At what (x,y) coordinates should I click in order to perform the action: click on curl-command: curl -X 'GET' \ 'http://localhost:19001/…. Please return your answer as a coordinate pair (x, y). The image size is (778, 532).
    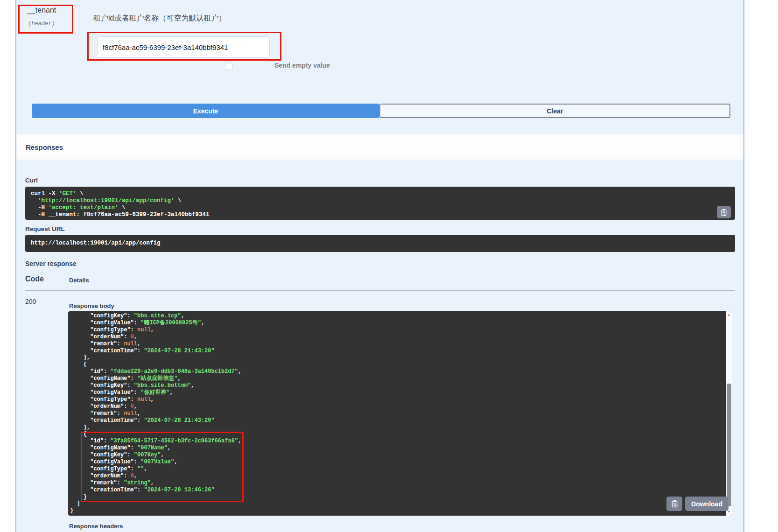
    Looking at the image, I should click on (380, 203).